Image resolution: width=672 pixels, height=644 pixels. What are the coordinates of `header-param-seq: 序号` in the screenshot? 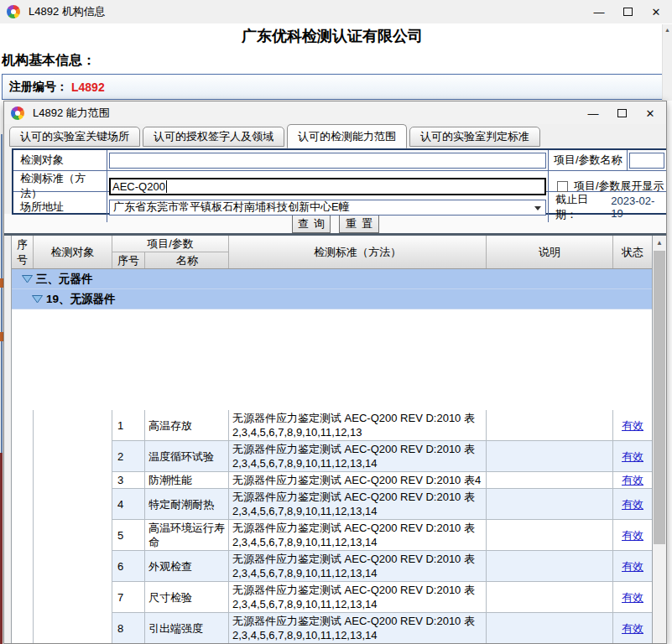 It's located at (129, 260).